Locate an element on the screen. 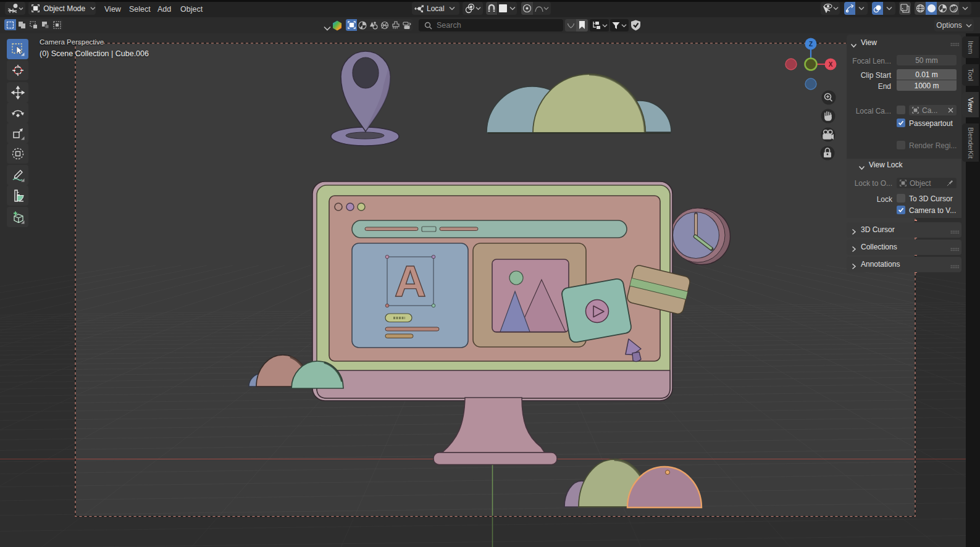 The height and width of the screenshot is (547, 980). svg-text: Z is located at coordinates (811, 44).